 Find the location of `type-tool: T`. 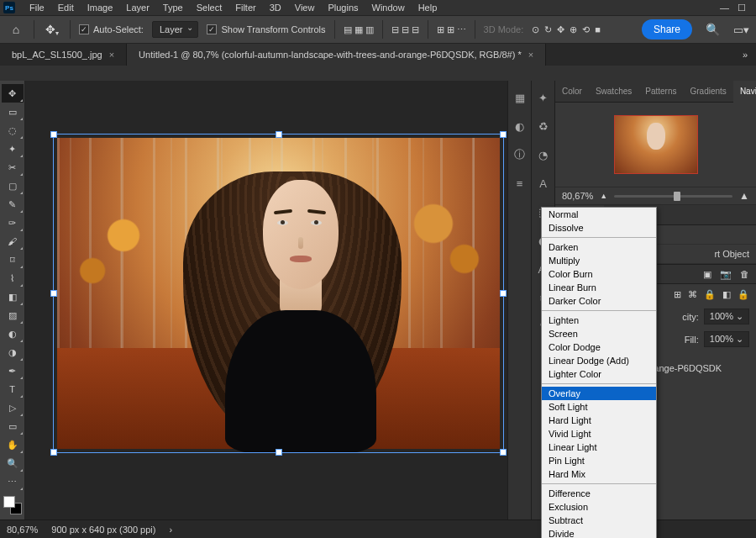

type-tool: T is located at coordinates (13, 389).